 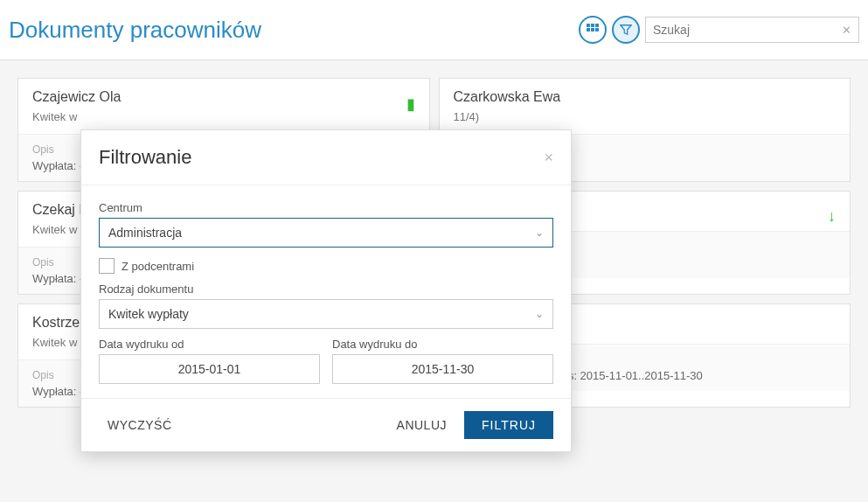 I want to click on search-box: ✕, so click(x=752, y=30).